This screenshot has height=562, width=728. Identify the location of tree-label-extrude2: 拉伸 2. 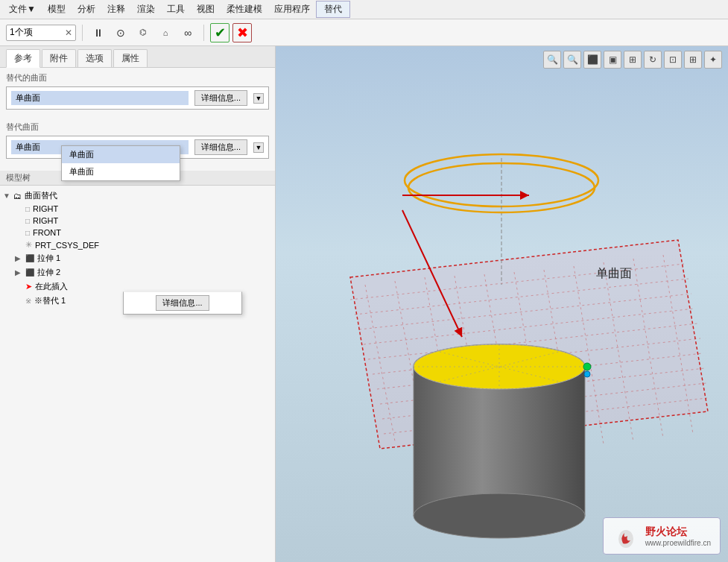
(49, 273).